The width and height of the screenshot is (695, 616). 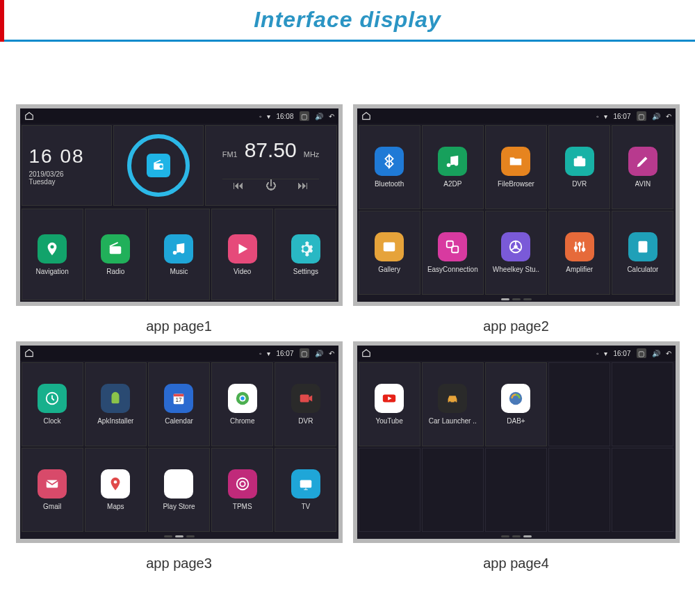 What do you see at coordinates (306, 421) in the screenshot?
I see `app-label: DVR` at bounding box center [306, 421].